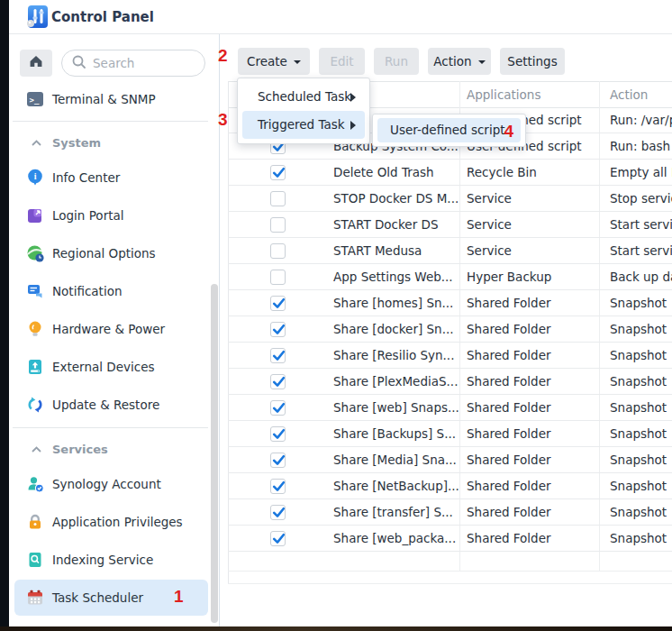  What do you see at coordinates (114, 598) in the screenshot?
I see `sidebar-item-task-scheduler: Task Scheduler` at bounding box center [114, 598].